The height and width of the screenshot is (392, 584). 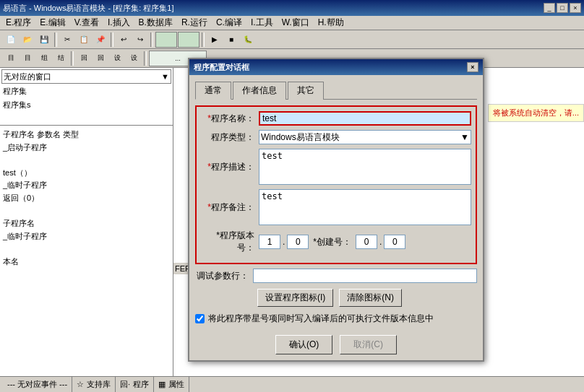 What do you see at coordinates (321, 319) in the screenshot?
I see `checkbox-label: 将此程序带星号项同时写入编译后的可执行文件版本信息中` at bounding box center [321, 319].